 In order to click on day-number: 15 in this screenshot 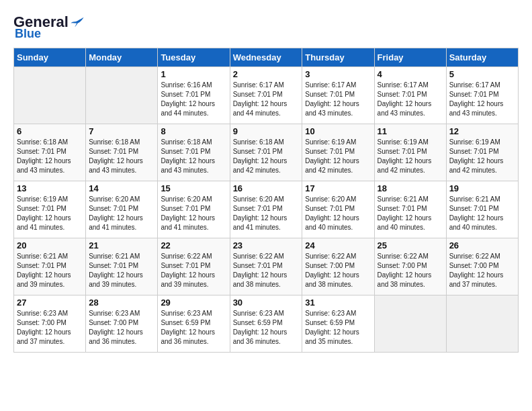, I will do `click(193, 188)`.